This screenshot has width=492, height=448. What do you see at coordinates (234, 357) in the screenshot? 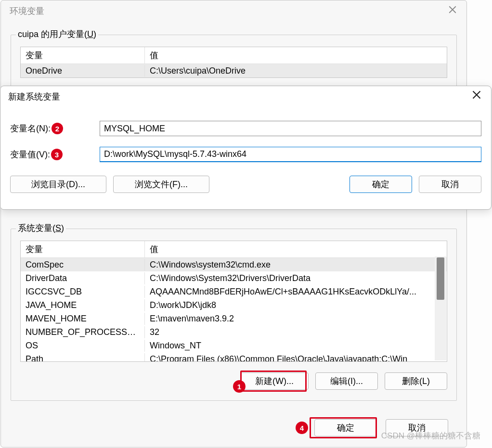
I see `table-row: PathC:\Program Files (x86)\Common Files\…` at bounding box center [234, 357].